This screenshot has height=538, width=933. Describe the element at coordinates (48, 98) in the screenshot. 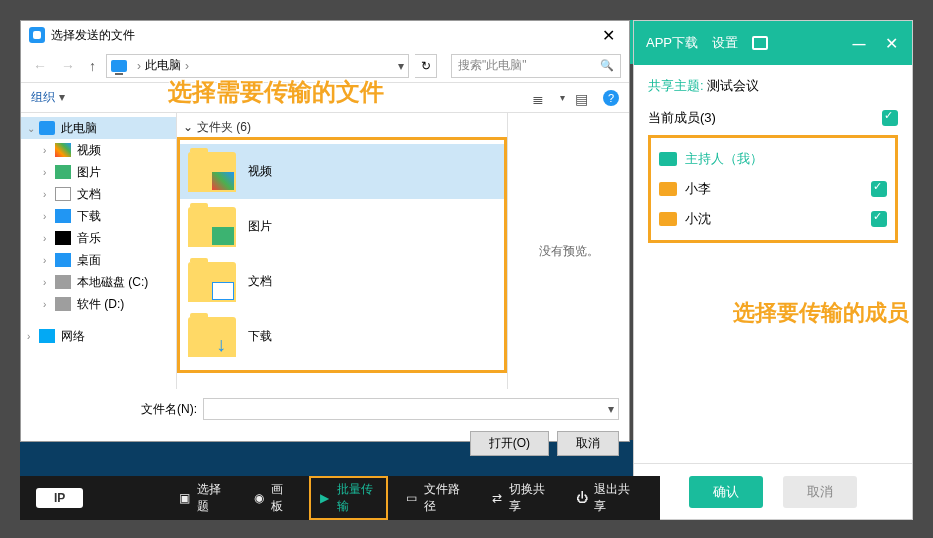

I see `organize-menu: 组织▾` at that location.